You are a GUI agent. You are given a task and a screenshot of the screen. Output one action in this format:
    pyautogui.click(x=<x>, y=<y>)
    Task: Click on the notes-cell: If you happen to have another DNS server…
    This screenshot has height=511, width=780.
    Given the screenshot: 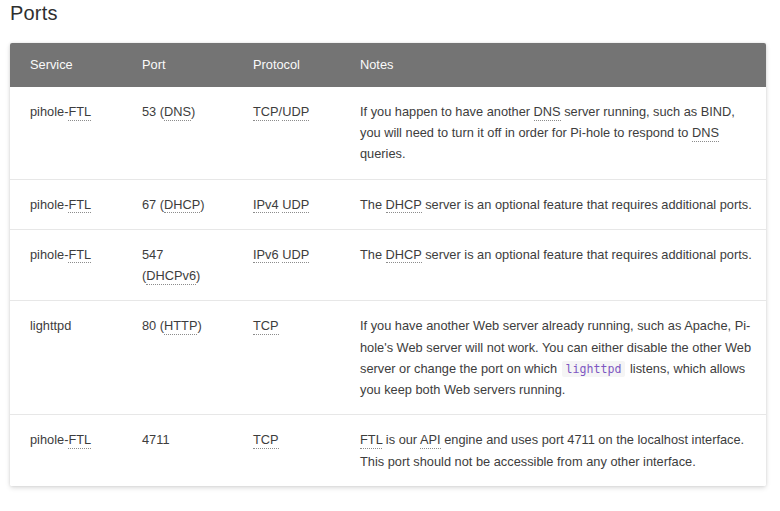 What is the action you would take?
    pyautogui.click(x=553, y=133)
    